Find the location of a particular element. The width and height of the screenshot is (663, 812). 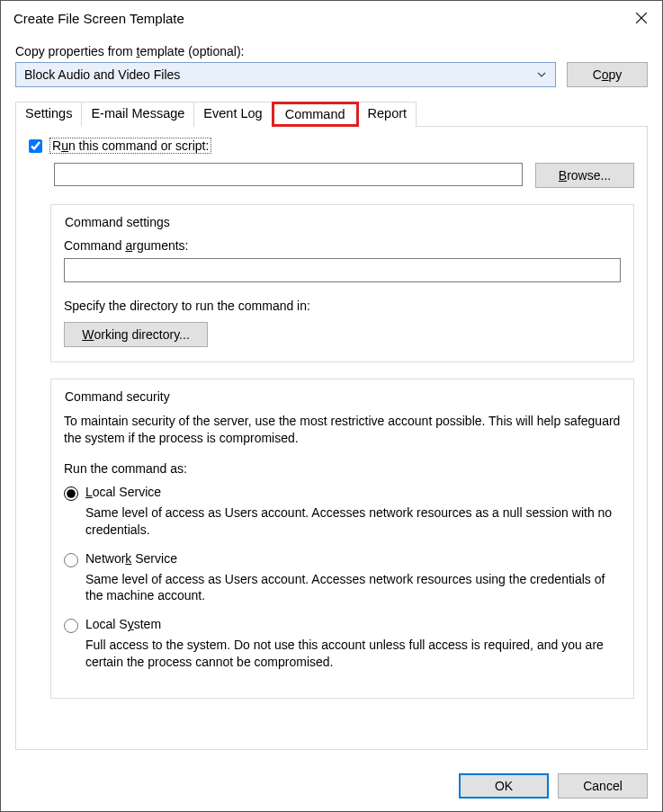

radio-local-system-label: Local System is located at coordinates (123, 624).